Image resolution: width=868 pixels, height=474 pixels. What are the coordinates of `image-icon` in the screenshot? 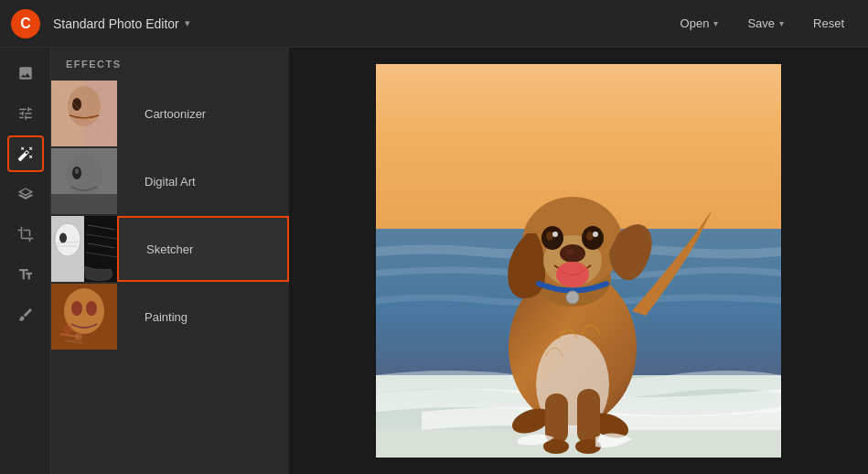 It's located at (26, 73).